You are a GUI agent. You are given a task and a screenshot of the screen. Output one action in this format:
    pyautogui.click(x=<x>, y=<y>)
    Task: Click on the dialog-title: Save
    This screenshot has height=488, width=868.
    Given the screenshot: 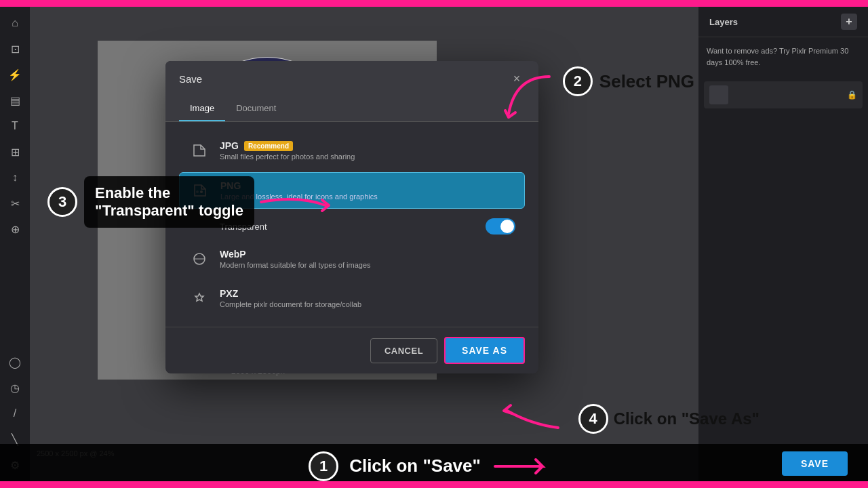 What is the action you would take?
    pyautogui.click(x=191, y=79)
    